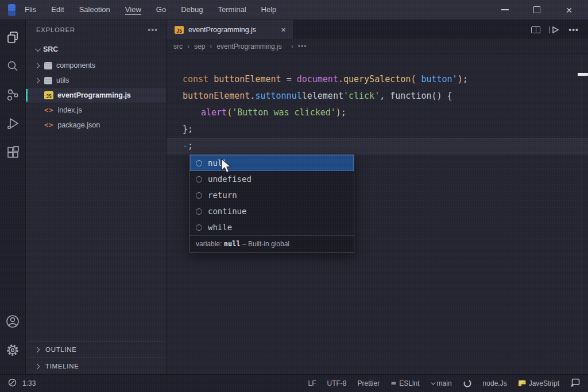  What do you see at coordinates (582, 214) in the screenshot?
I see `scrollbar` at bounding box center [582, 214].